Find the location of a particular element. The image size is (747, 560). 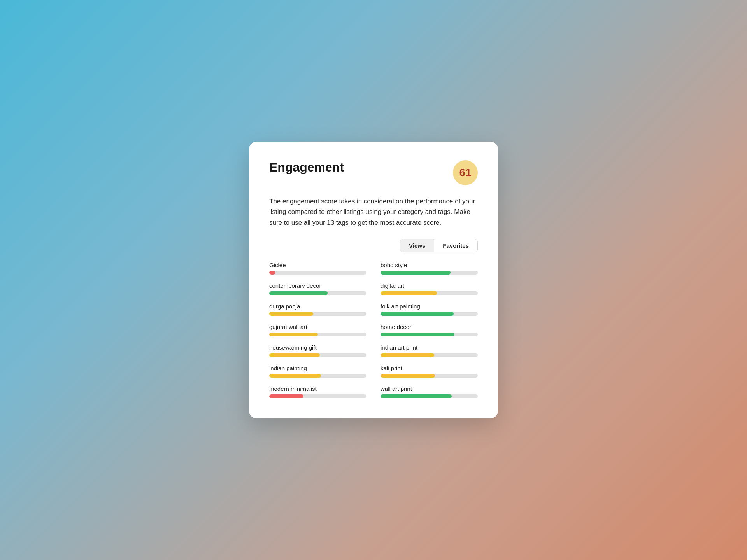

tag-label: modern minimalist is located at coordinates (318, 389).